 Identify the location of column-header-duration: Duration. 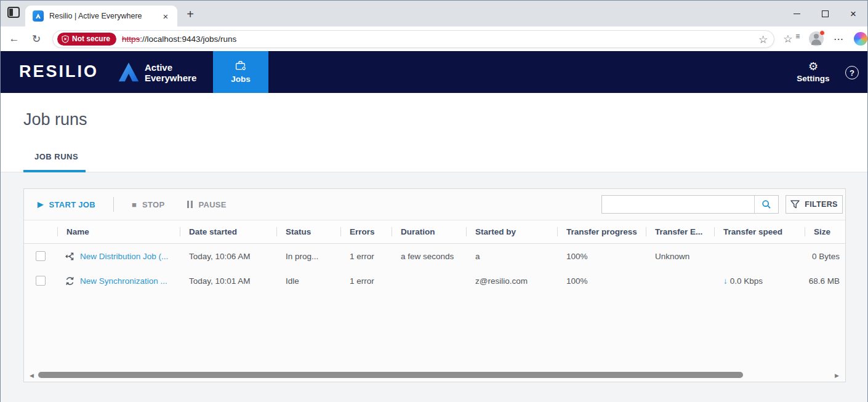
(428, 231).